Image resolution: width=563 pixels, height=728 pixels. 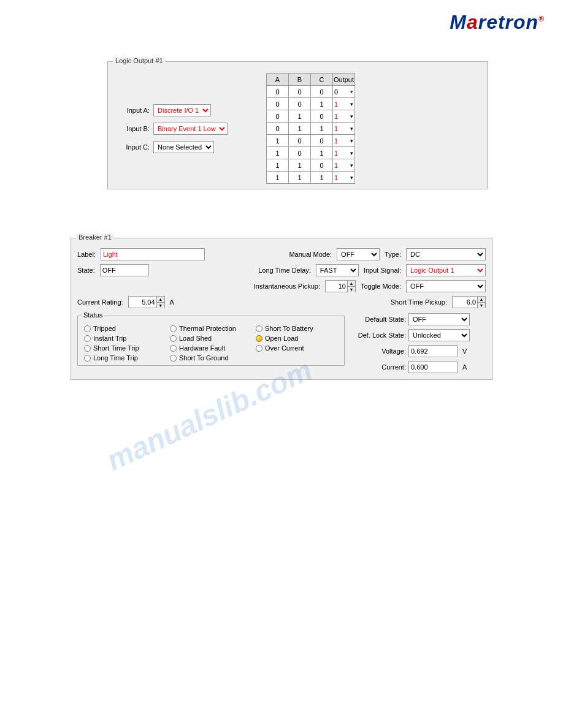 I want to click on table-row: 111 1▾, so click(x=311, y=178).